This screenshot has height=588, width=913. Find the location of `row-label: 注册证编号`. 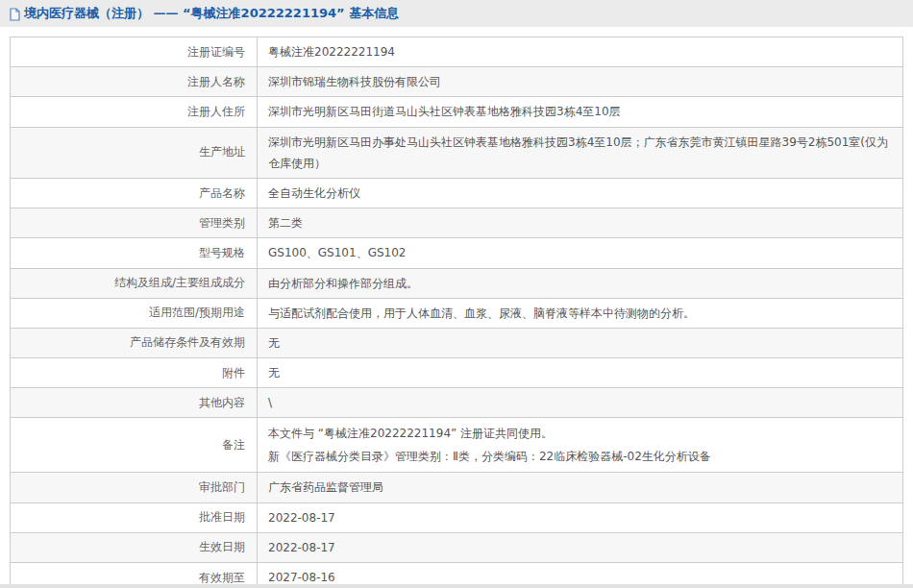

row-label: 注册证编号 is located at coordinates (135, 52).